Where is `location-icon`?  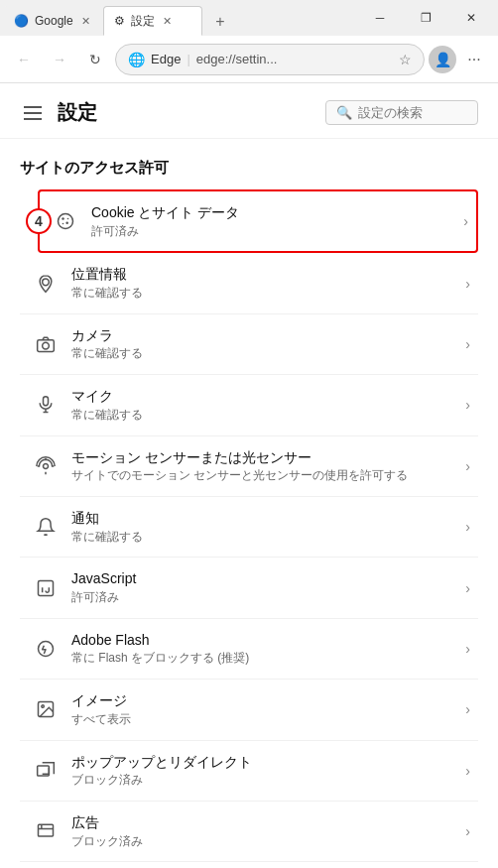 location-icon is located at coordinates (46, 284).